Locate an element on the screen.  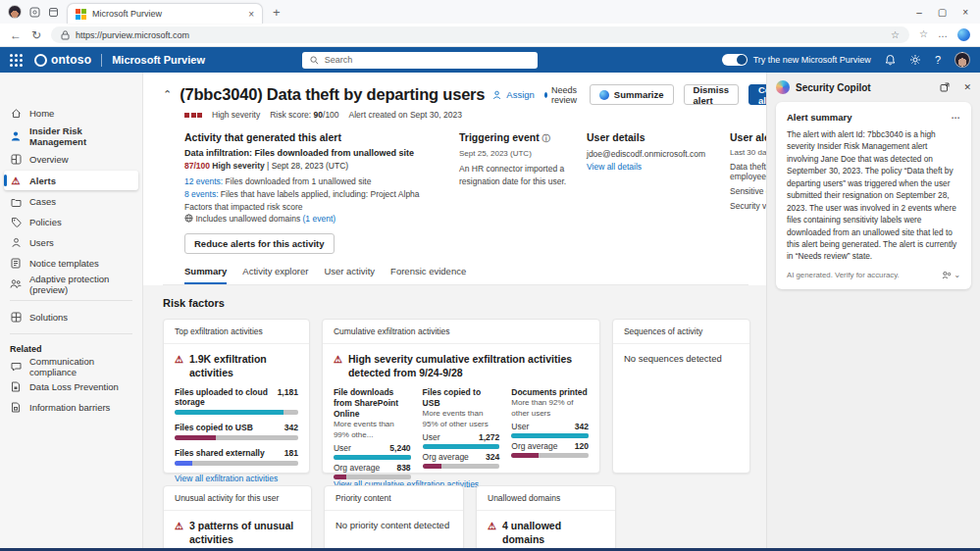
events-link: 12 events: is located at coordinates (204, 181).